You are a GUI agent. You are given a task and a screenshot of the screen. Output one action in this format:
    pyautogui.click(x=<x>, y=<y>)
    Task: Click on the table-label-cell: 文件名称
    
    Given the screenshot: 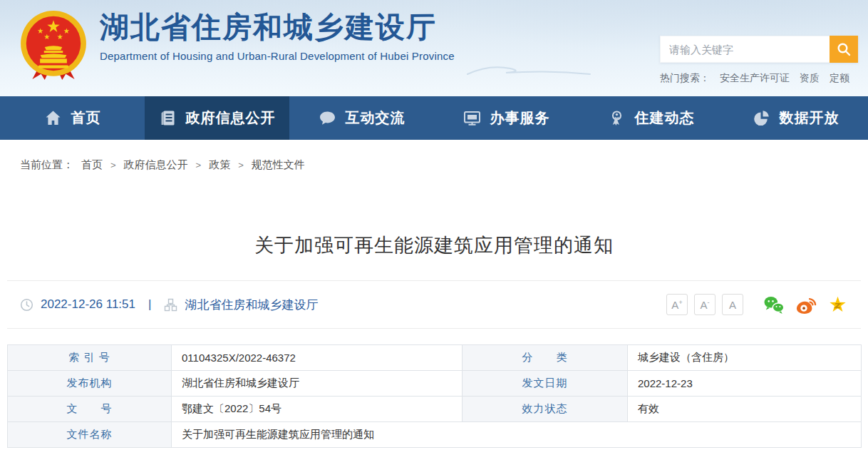 What is the action you would take?
    pyautogui.click(x=90, y=435)
    